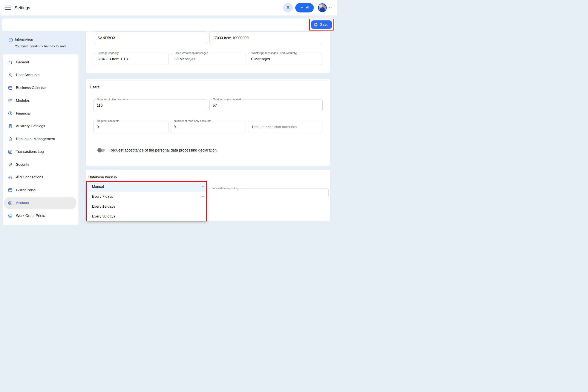 This screenshot has height=392, width=588. What do you see at coordinates (40, 42) in the screenshot?
I see `info-banner: Information You have pending changes to …` at bounding box center [40, 42].